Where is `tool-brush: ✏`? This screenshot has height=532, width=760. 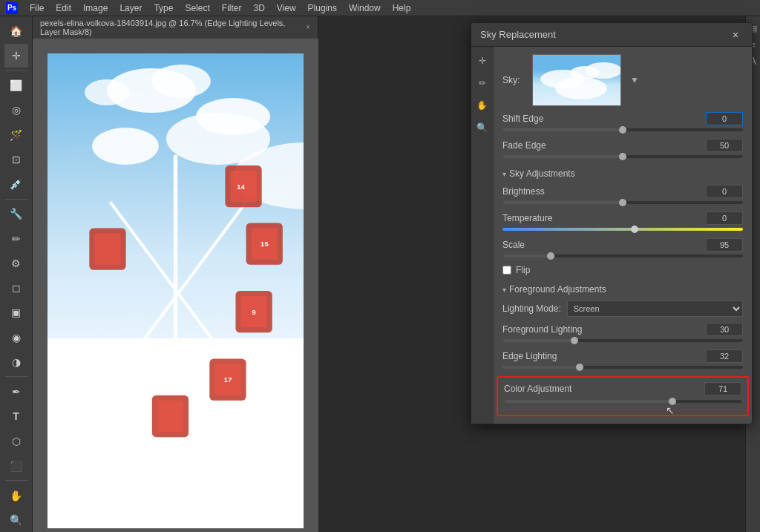
tool-brush: ✏ is located at coordinates (16, 239).